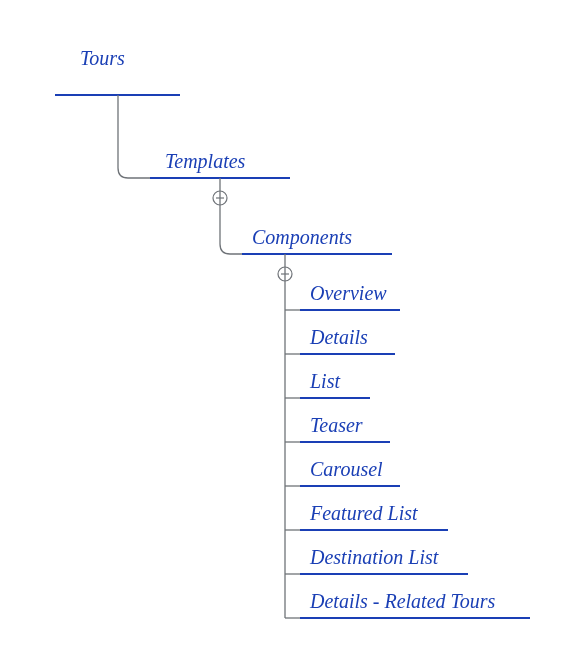 The image size is (572, 650). I want to click on node-featured-list-label: Featured List, so click(364, 513).